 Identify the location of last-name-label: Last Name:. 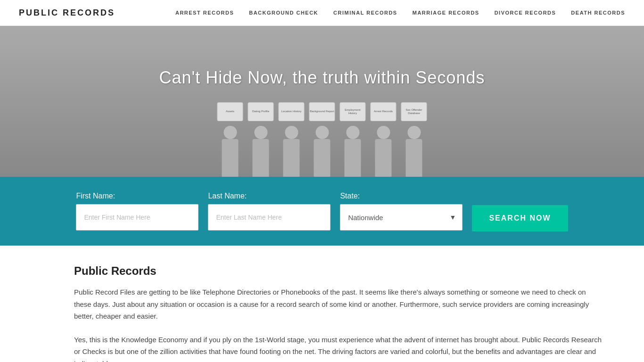
(227, 196).